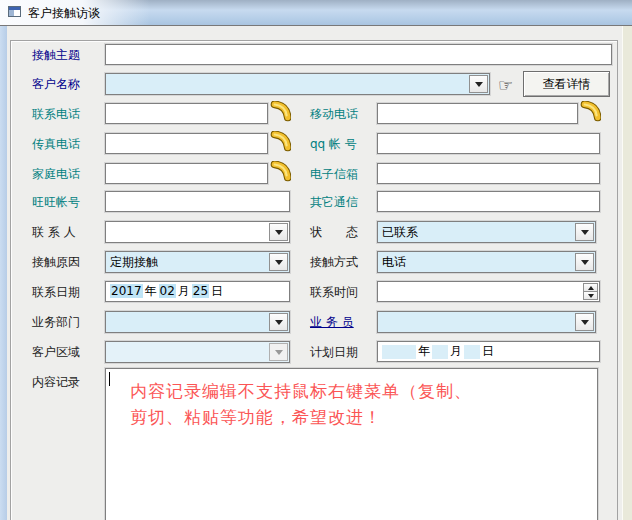 The height and width of the screenshot is (520, 632). Describe the element at coordinates (590, 288) in the screenshot. I see `spin-up-button` at that location.